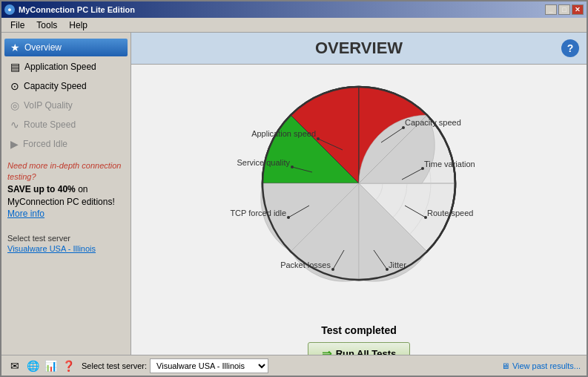 This screenshot has height=377, width=588. I want to click on svg-text: Jitter, so click(397, 265).